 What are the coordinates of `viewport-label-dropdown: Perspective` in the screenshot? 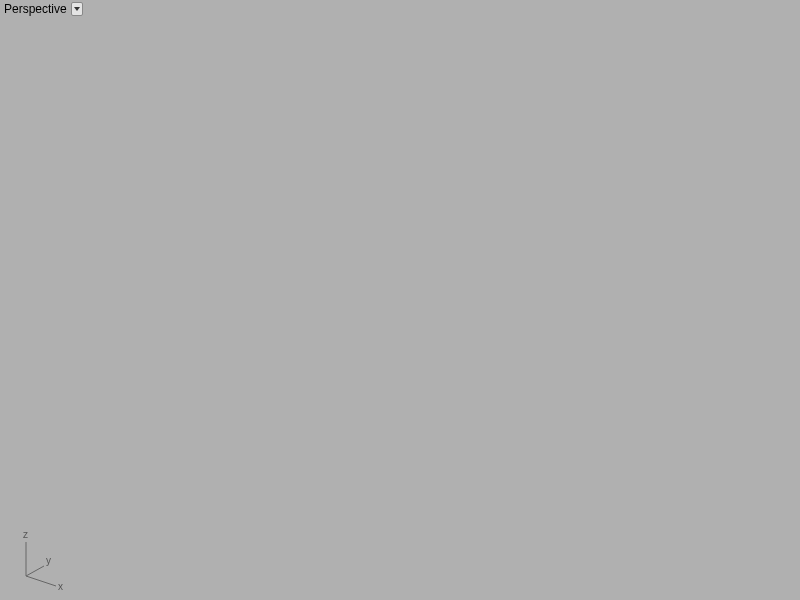 It's located at (42, 9).